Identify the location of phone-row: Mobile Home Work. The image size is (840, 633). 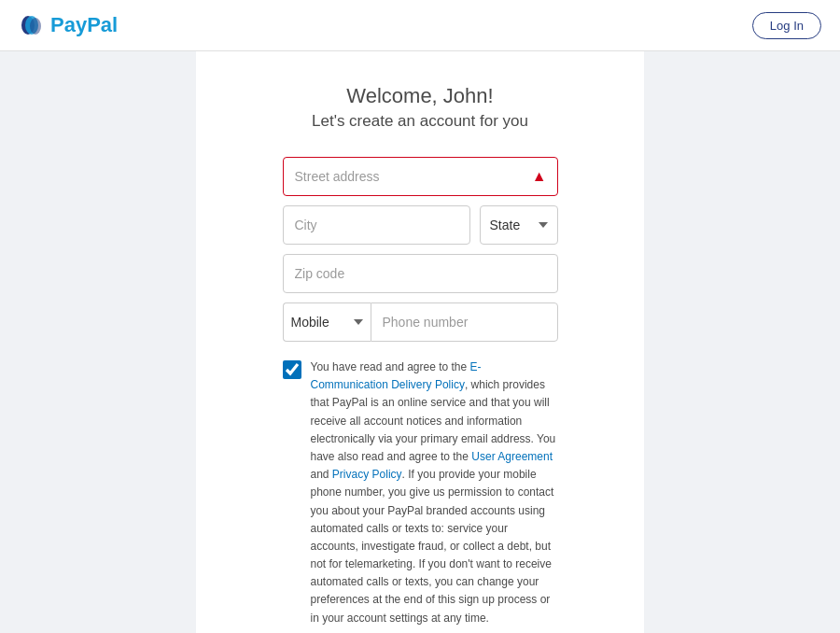
(420, 322).